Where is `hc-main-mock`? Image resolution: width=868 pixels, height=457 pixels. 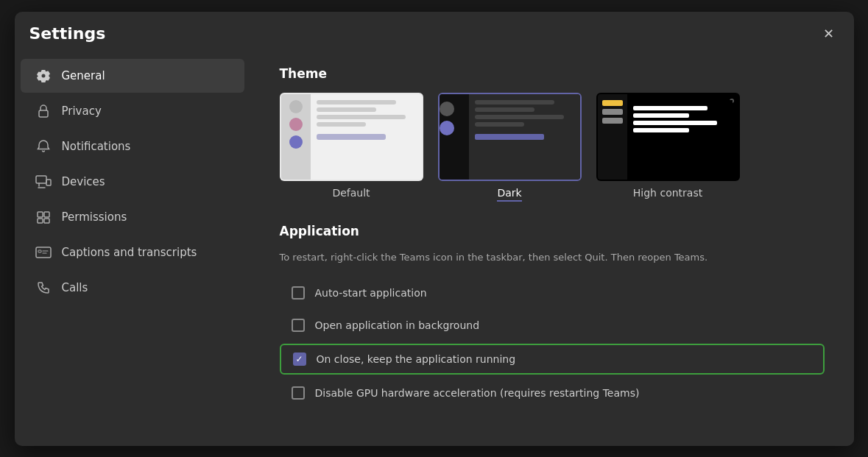 hc-main-mock is located at coordinates (680, 137).